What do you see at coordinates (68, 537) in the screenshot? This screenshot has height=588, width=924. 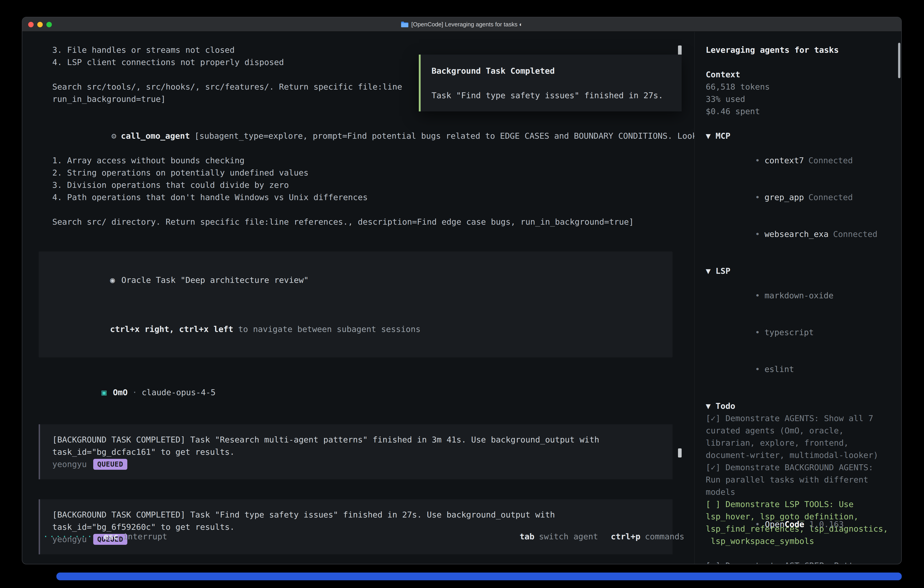 I see `spinner-dots: ········` at bounding box center [68, 537].